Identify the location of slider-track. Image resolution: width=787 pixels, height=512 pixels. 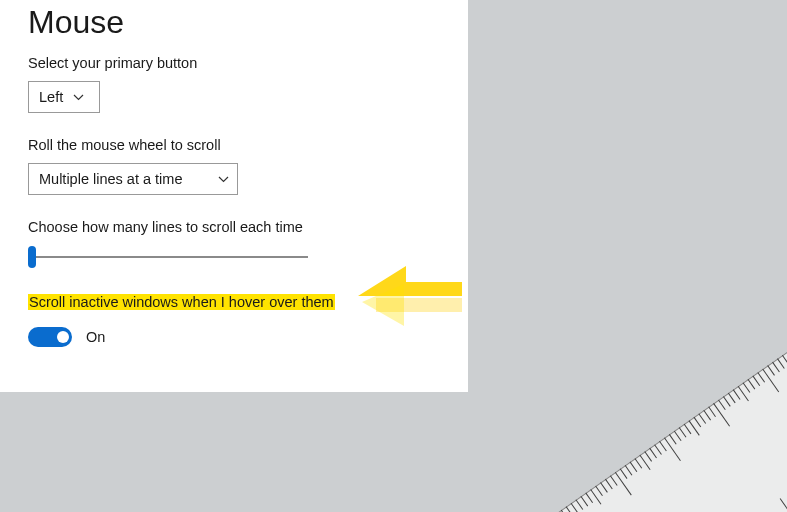
(168, 257).